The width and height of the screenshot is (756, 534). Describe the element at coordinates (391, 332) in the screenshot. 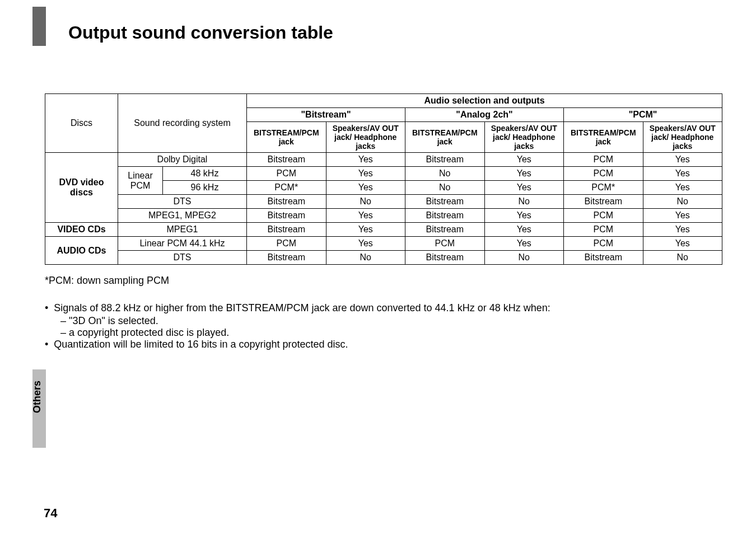

I see `bullet-1-sub2: – a copyright protected disc is played.` at that location.